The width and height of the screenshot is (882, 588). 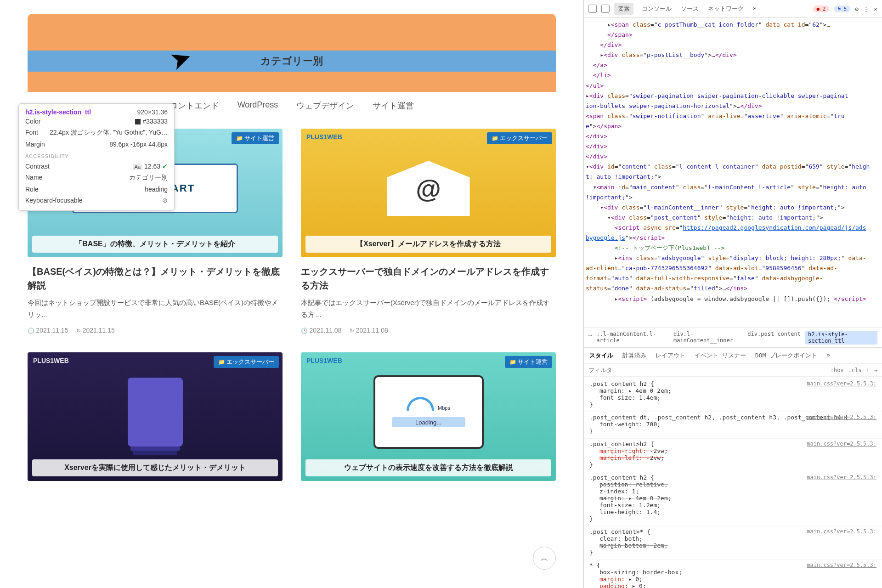 I want to click on settings-icon: ⚙, so click(x=857, y=9).